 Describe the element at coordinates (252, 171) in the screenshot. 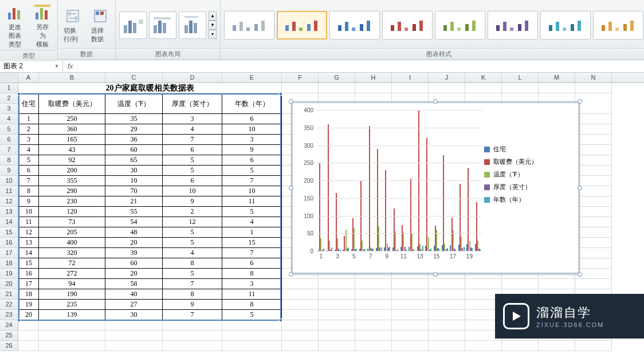

I see `cell-E9: 5` at that location.